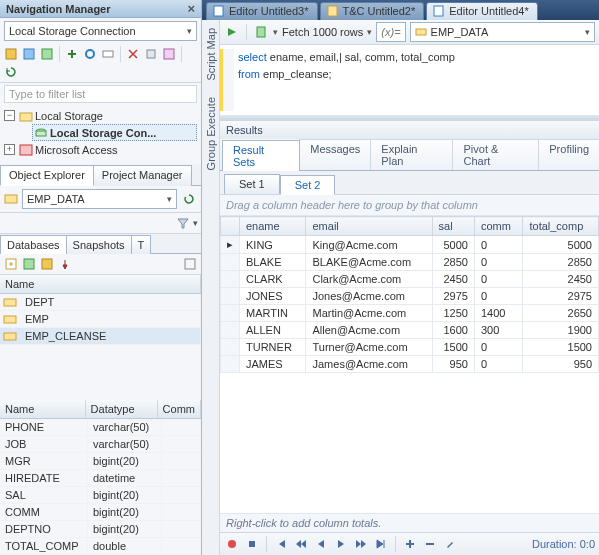 The height and width of the screenshot is (555, 599). Describe the element at coordinates (410, 296) in the screenshot. I see `table-row: JONESJones@Acme.com297502975` at that location.